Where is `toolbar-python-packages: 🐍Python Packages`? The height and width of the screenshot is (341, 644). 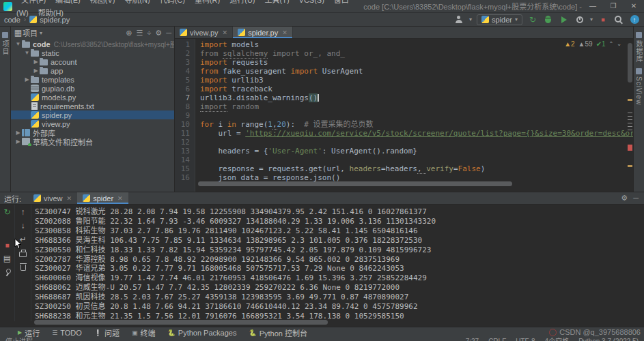 toolbar-python-packages: 🐍Python Packages is located at coordinates (202, 333).